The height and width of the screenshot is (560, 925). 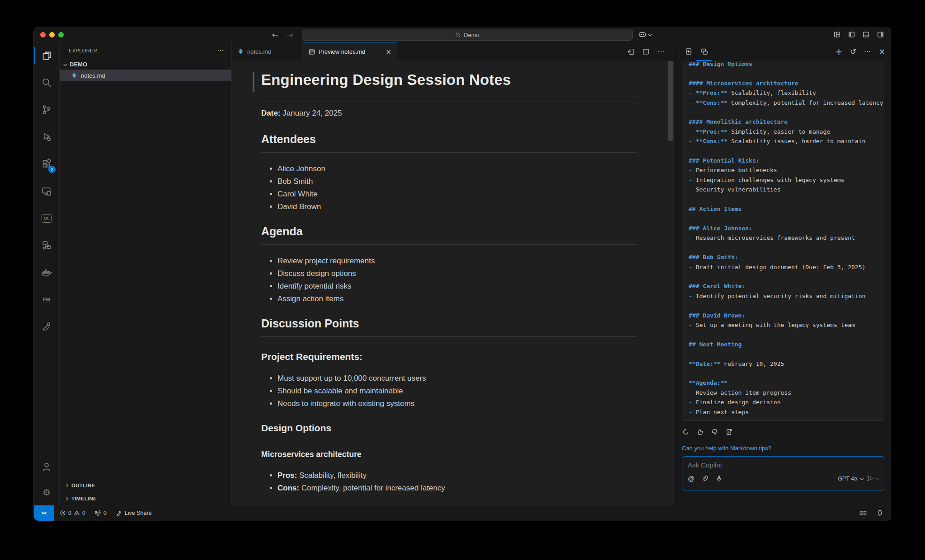 What do you see at coordinates (462, 513) in the screenshot?
I see `status-bar: >< 0 0 0 Live Share` at bounding box center [462, 513].